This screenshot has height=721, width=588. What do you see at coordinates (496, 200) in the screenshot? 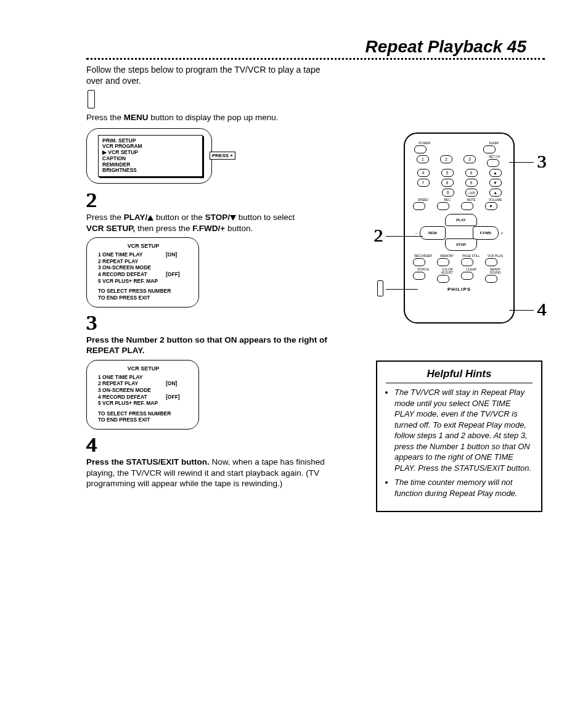
I see `btn-label: VOLUME` at bounding box center [496, 200].